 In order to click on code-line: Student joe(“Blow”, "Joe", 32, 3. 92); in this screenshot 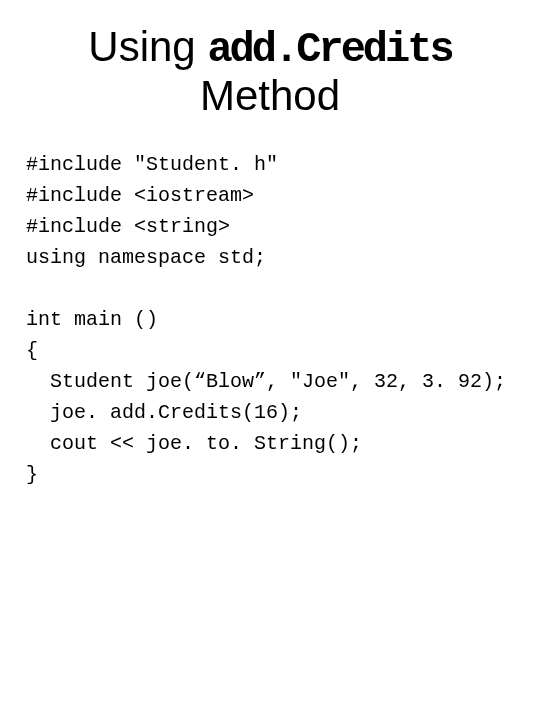, I will do `click(266, 382)`.